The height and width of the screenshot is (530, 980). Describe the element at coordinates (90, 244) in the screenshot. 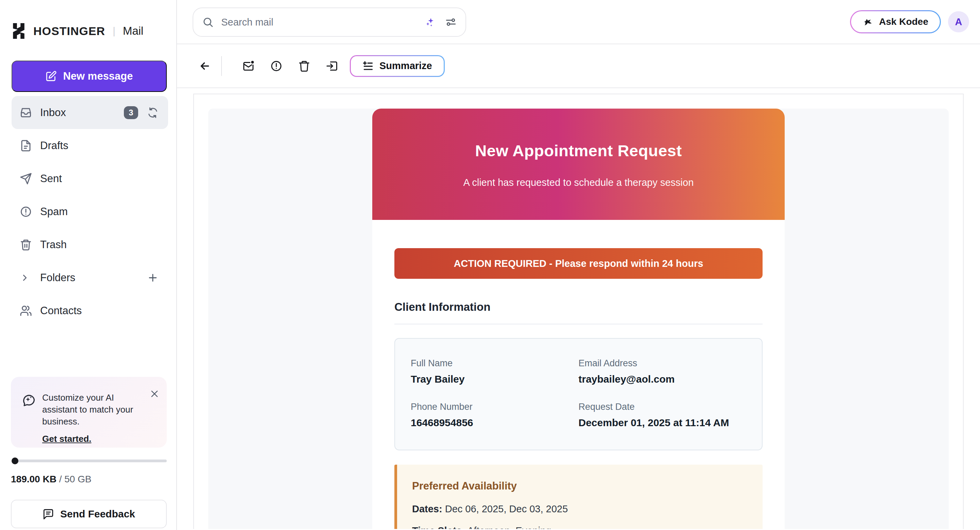

I see `sidebar-item-trash: Trash` at that location.